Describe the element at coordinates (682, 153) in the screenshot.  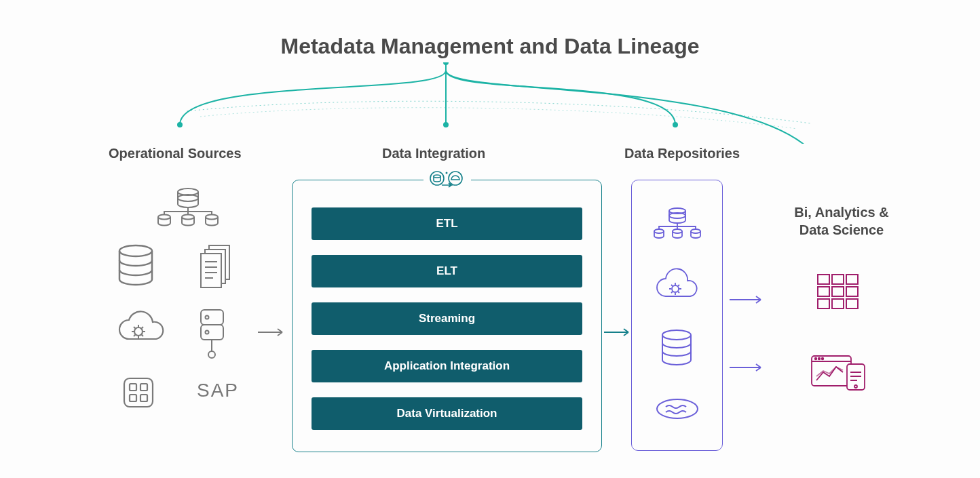
I see `label-data-repositories: Data Repositories` at that location.